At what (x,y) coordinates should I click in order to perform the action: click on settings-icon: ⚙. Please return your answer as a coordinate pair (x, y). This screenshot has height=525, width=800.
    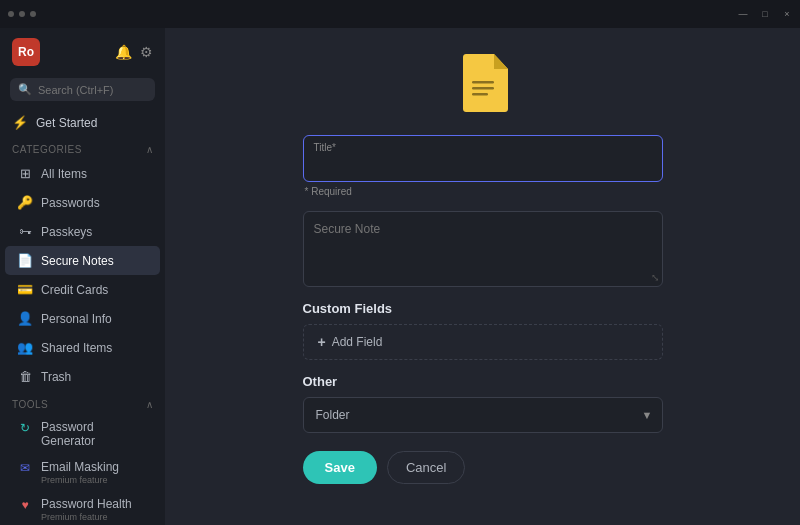
    Looking at the image, I should click on (146, 52).